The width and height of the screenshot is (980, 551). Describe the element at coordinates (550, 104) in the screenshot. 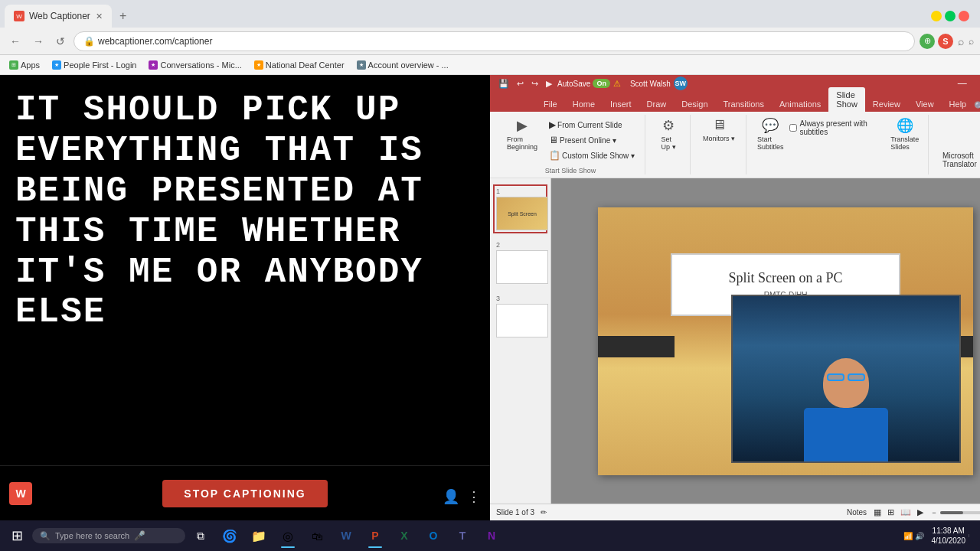

I see `tab-file: File` at that location.